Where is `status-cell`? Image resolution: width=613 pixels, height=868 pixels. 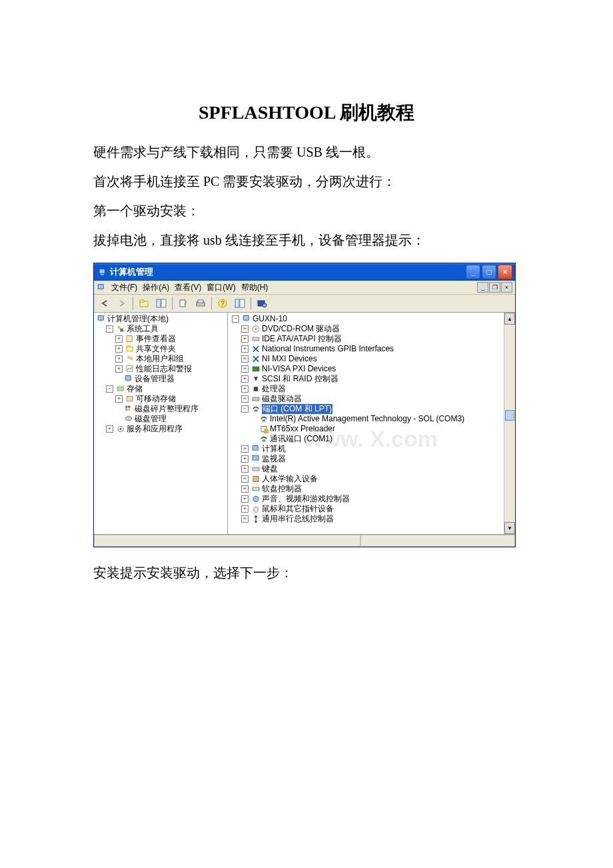 status-cell is located at coordinates (227, 541).